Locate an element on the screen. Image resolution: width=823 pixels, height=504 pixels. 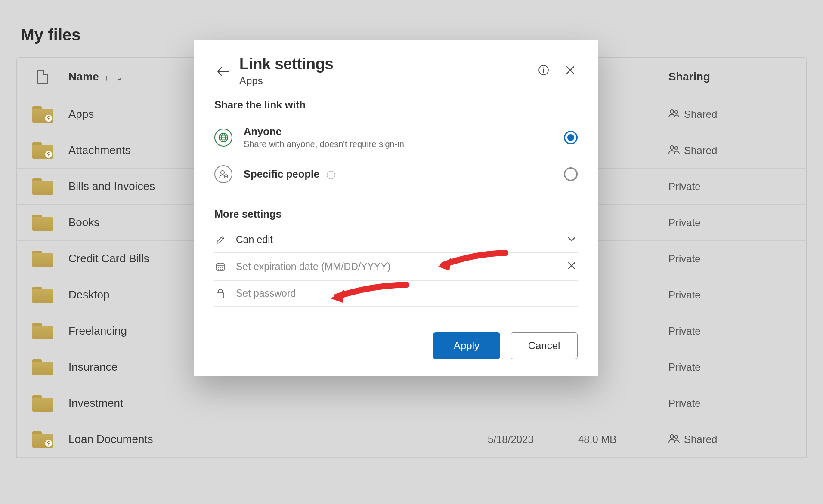
radio-anyone is located at coordinates (571, 138).